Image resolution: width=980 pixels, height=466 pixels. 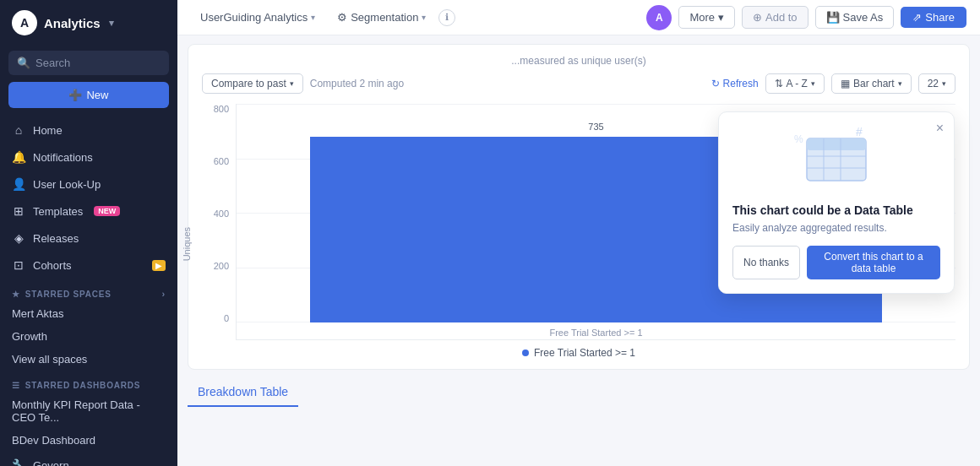 I want to click on sidebar-item-templates: ⊞ Templates NEW, so click(x=89, y=211).